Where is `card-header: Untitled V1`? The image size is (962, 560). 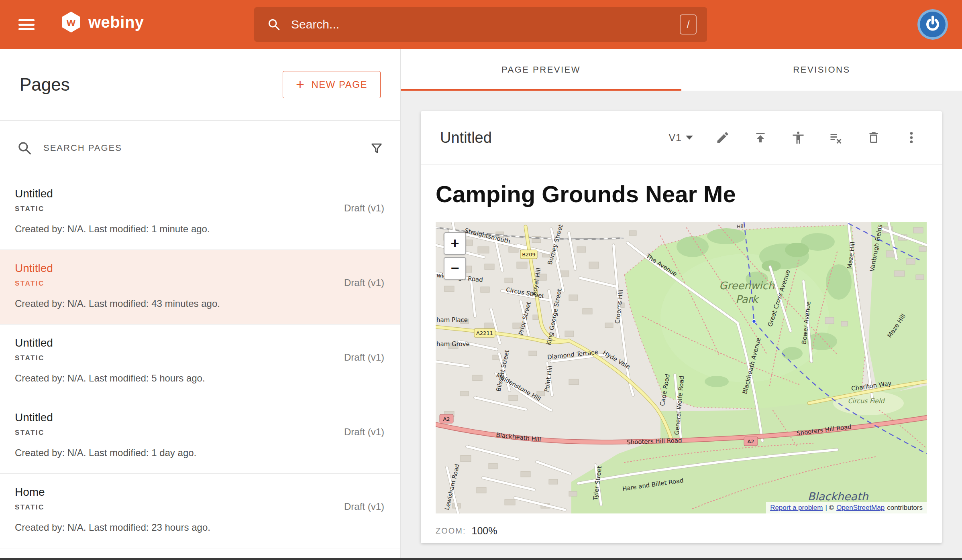
card-header: Untitled V1 is located at coordinates (681, 138).